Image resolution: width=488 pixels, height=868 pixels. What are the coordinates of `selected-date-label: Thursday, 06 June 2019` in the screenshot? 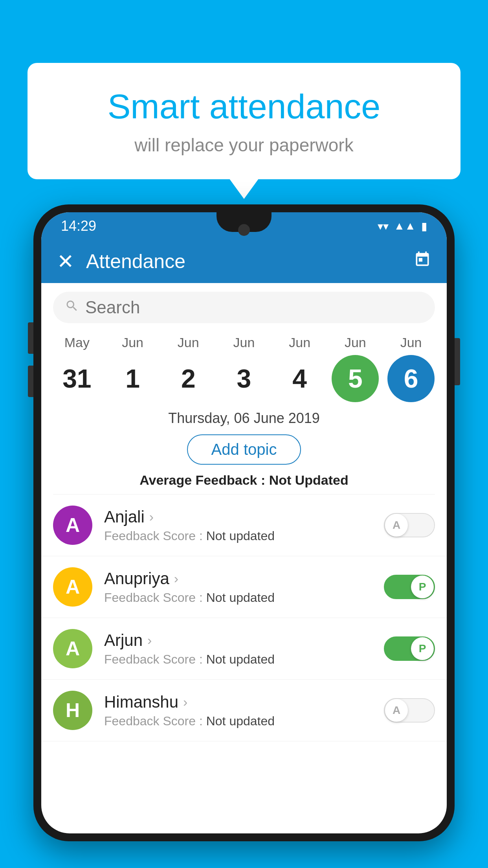 It's located at (244, 416).